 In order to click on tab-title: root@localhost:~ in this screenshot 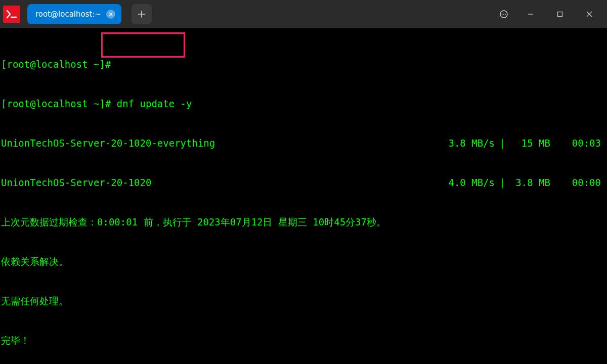, I will do `click(68, 14)`.